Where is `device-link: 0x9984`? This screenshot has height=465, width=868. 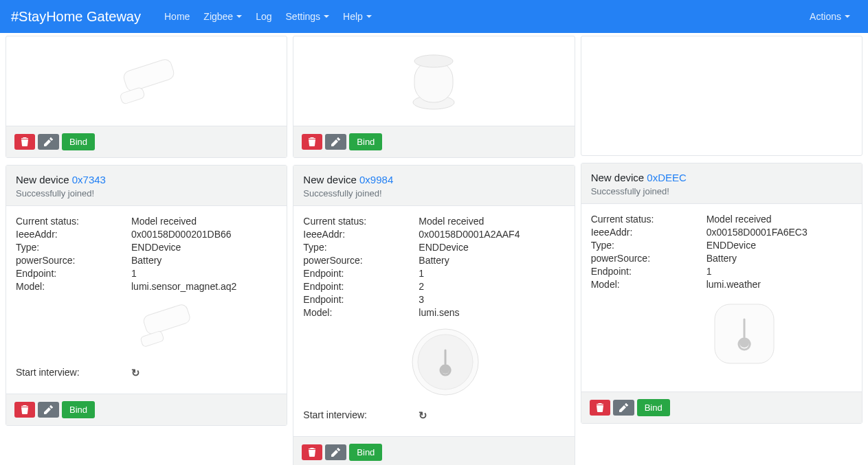
device-link: 0x9984 is located at coordinates (377, 180).